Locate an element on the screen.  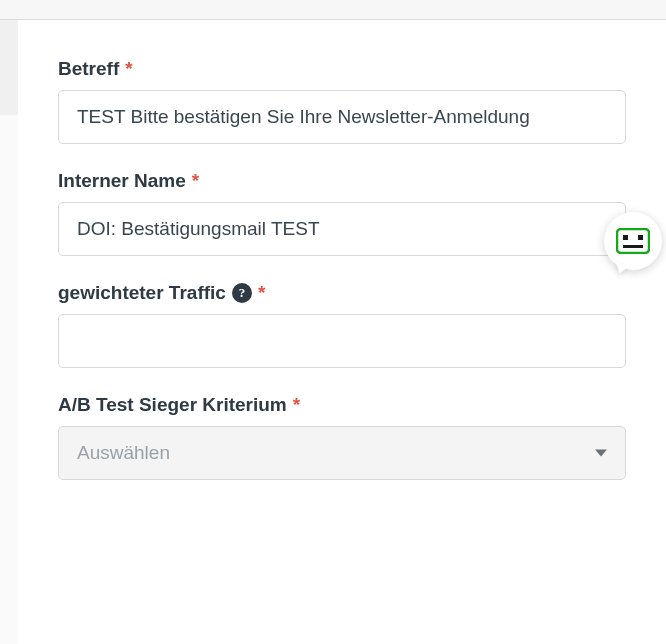
select-placeholder: Auswählen is located at coordinates (124, 453).